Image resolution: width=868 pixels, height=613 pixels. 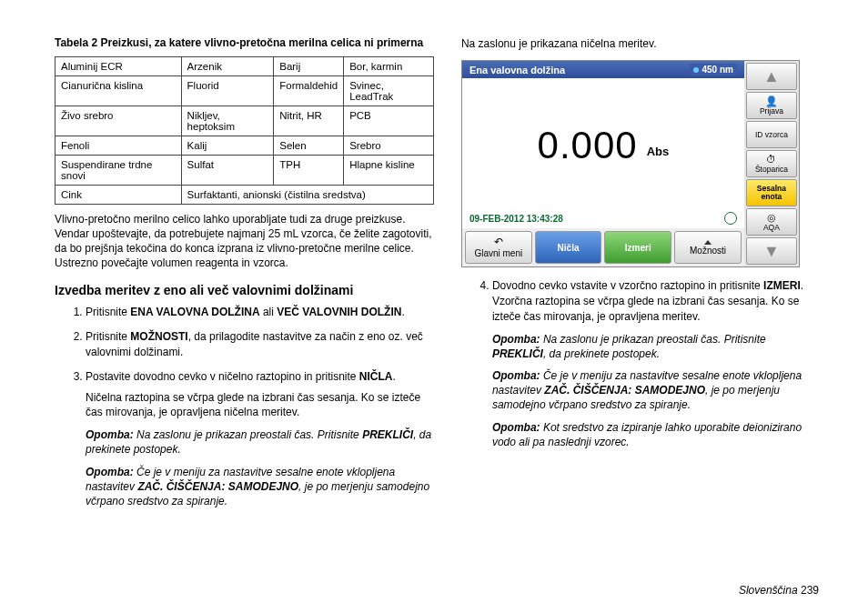 What do you see at coordinates (269, 312) in the screenshot?
I see `text: ali` at bounding box center [269, 312].